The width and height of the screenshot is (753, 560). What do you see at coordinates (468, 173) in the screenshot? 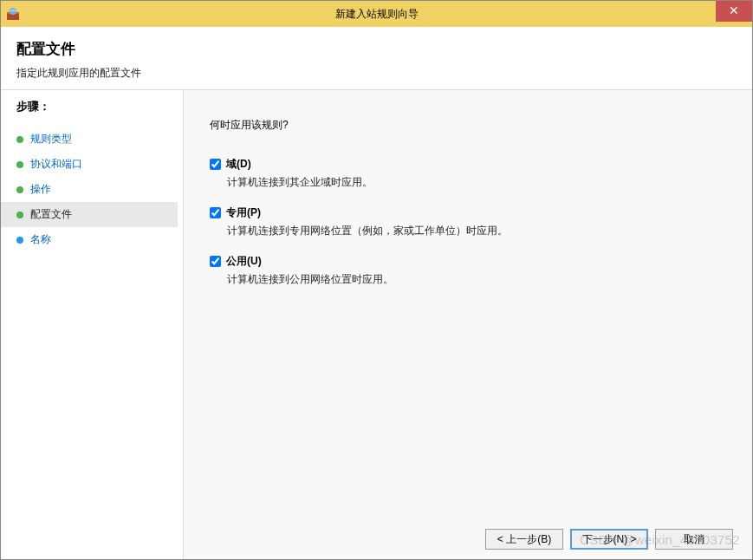
I see `option-domain: 域(D) 计算机连接到其企业域时应用。` at bounding box center [468, 173].